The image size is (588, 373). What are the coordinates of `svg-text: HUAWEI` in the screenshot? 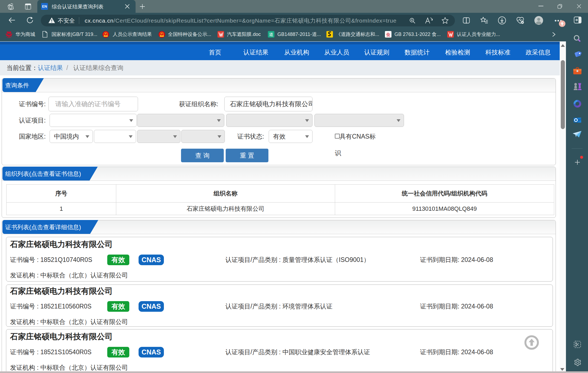 It's located at (9, 38).